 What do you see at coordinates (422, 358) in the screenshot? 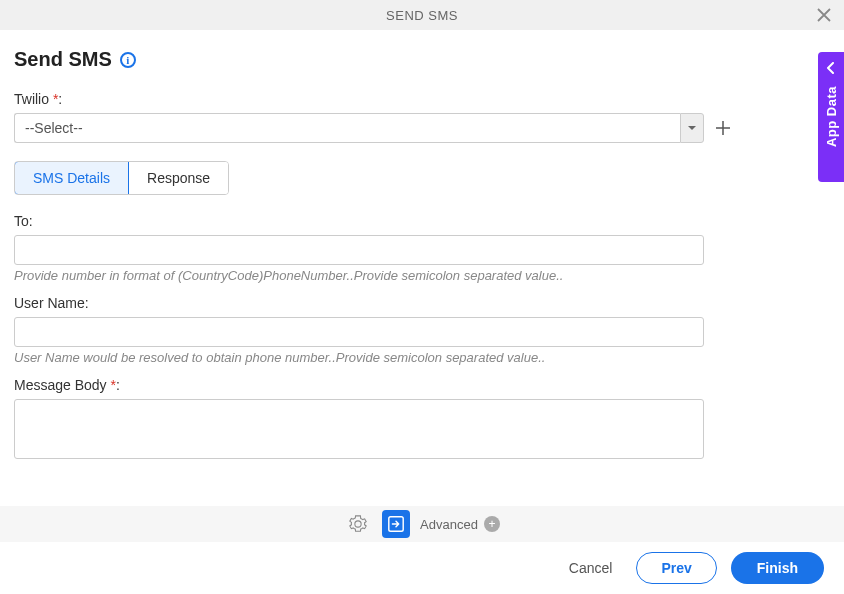
I see `username-helper: User Name would be resolved to obtain ph…` at bounding box center [422, 358].